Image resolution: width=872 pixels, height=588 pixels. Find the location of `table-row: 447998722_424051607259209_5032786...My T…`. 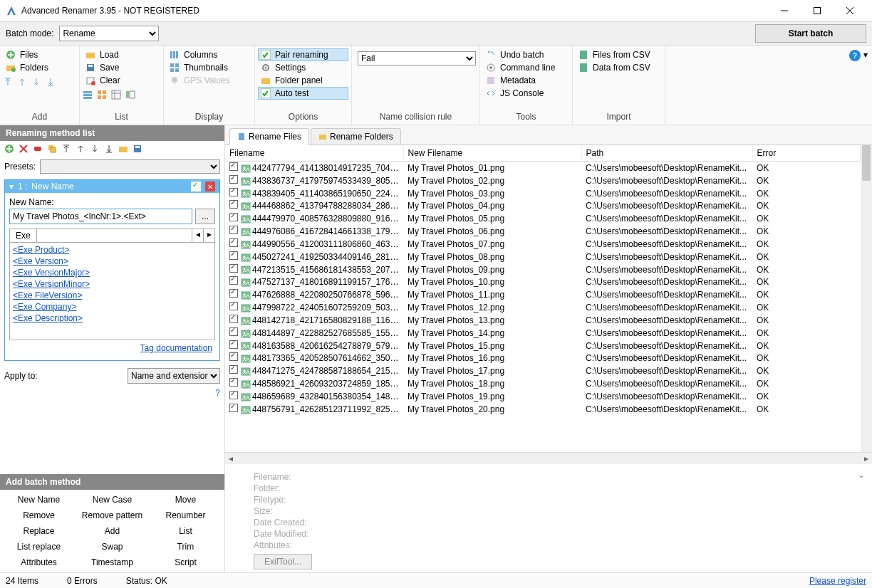

table-row: 447998722_424051607259209_5032786...My T… is located at coordinates (543, 308).